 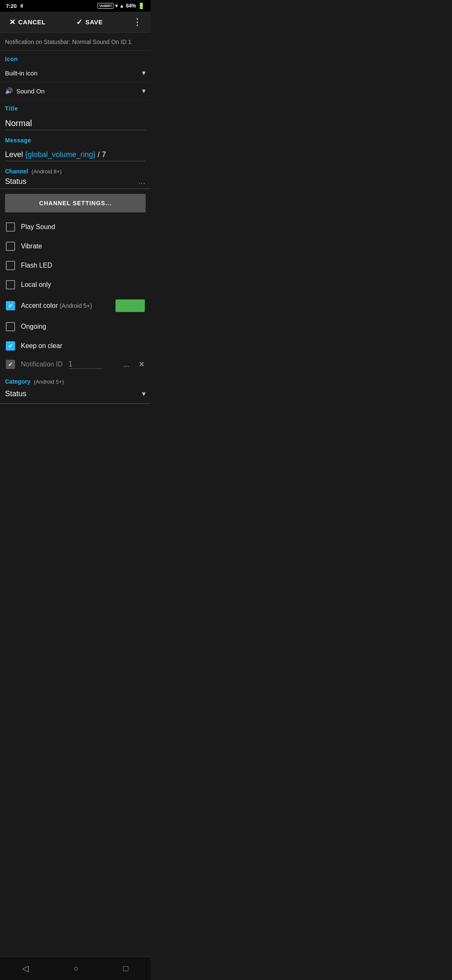 I want to click on builtin-icon-label: Built-in icon, so click(x=21, y=73).